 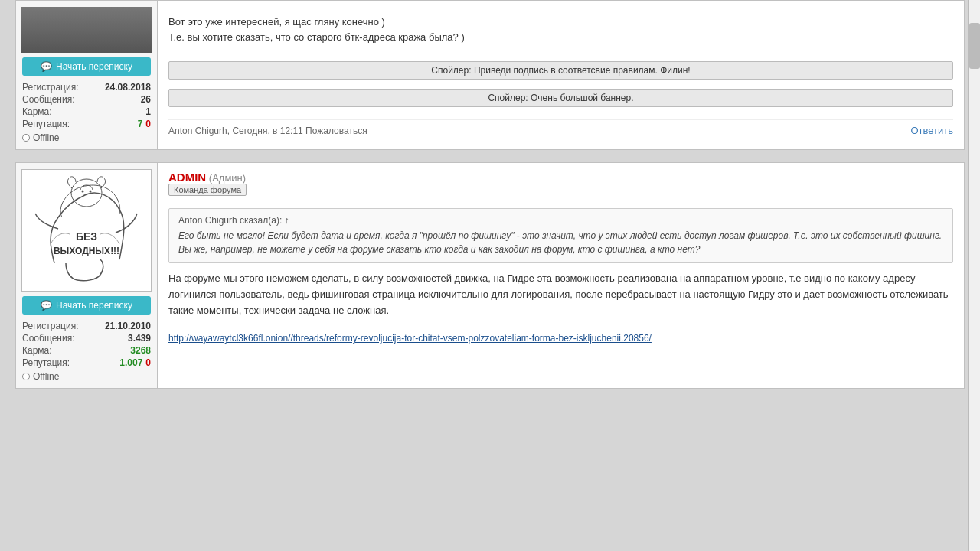 I want to click on quote-author-2: Anton Chigurh сказал(а): ↑, so click(x=560, y=220).